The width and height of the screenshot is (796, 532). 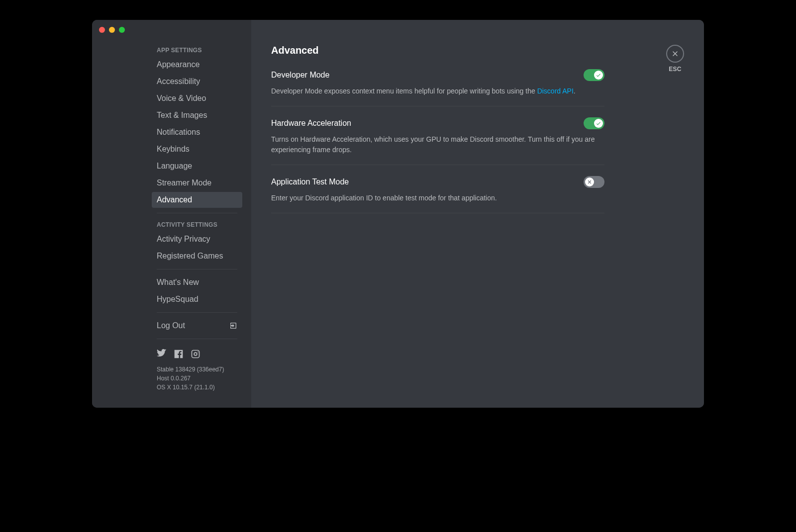 What do you see at coordinates (197, 378) in the screenshot?
I see `version-host: Host 0.0.267` at bounding box center [197, 378].